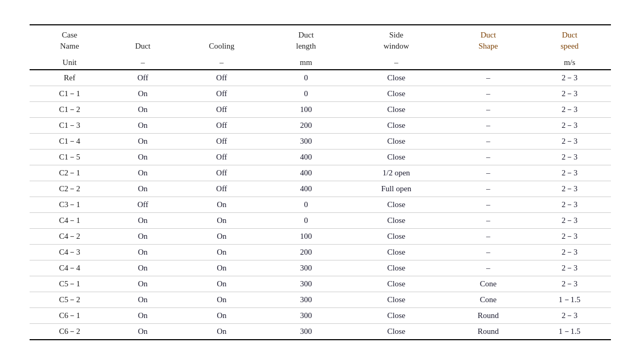  I want to click on table-cell: Full open, so click(396, 189).